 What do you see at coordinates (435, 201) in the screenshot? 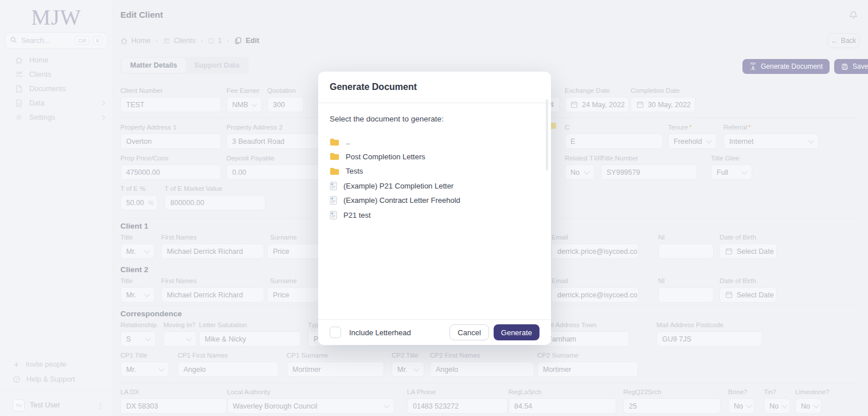
I see `list-item-document: (Example) Contract Letter Freehold` at bounding box center [435, 201].